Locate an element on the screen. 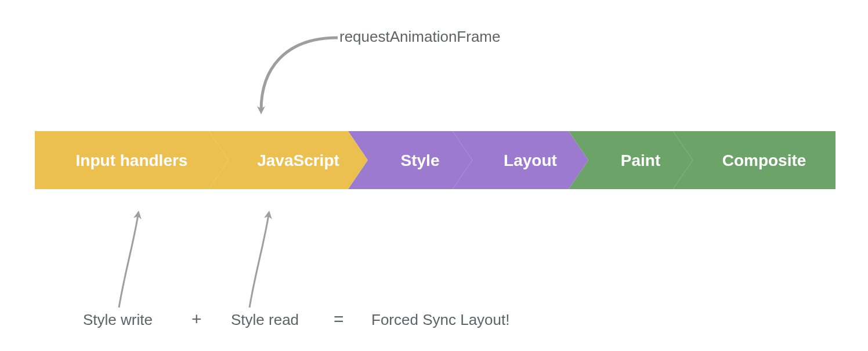 The image size is (868, 351). equation-equals: = is located at coordinates (339, 319).